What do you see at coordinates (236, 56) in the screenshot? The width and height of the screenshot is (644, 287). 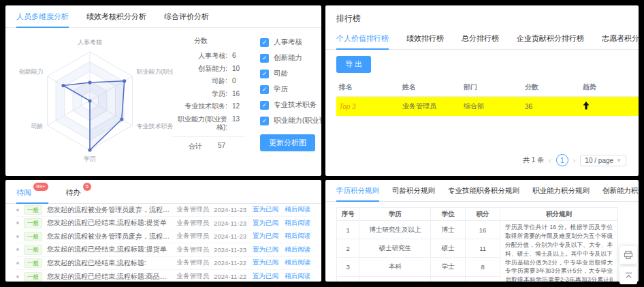 I see `score-value: 6` at bounding box center [236, 56].